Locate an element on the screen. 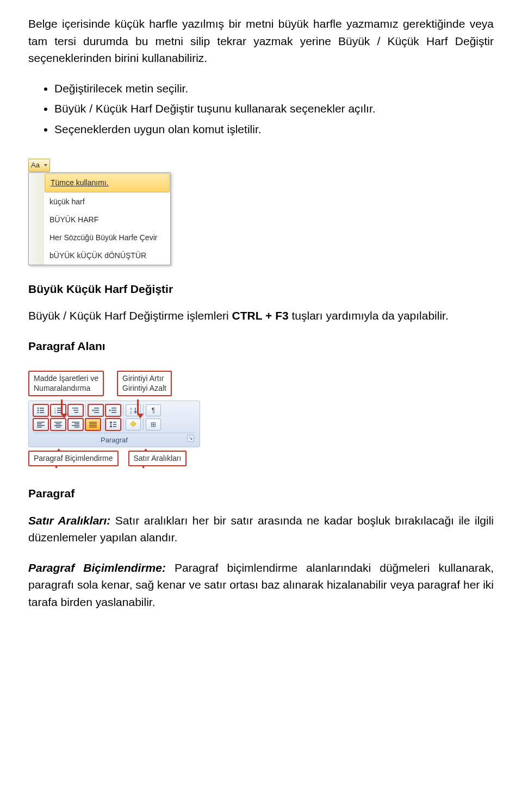  align-center-button is located at coordinates (58, 424).